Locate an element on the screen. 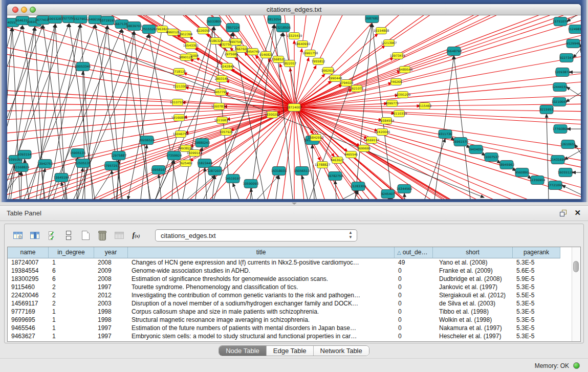 The image size is (588, 372). scrollbar-thumb is located at coordinates (576, 267).